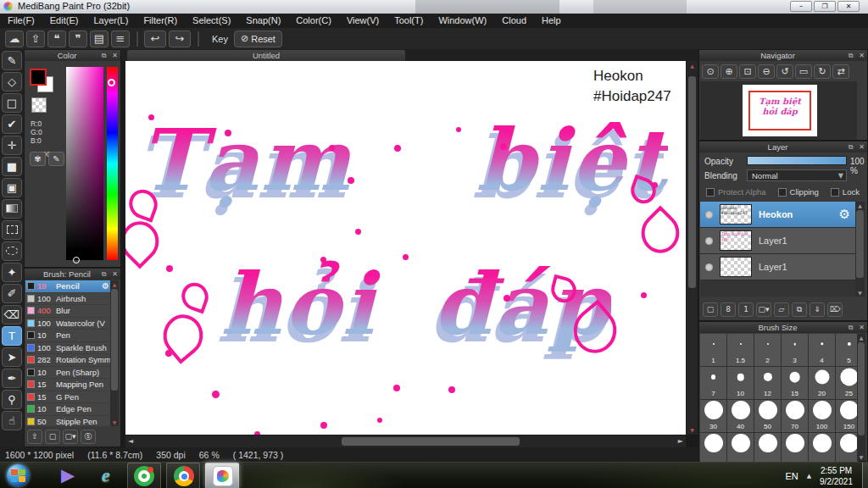  I want to click on brush-size-70: 70, so click(795, 416).